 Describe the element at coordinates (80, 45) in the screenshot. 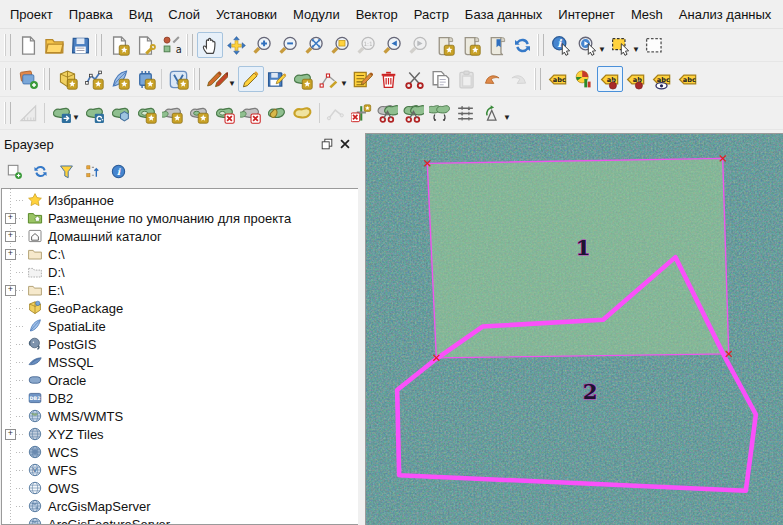

I see `save-project-button` at that location.